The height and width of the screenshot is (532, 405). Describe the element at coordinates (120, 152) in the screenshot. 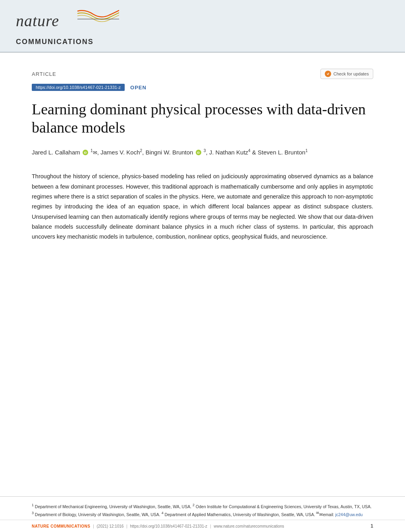

I see `author-koch: James V. Koch` at that location.